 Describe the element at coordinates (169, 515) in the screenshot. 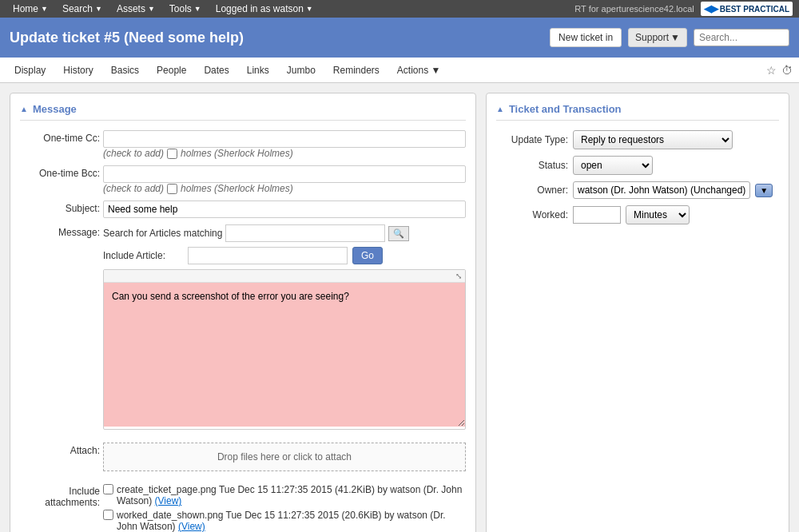

I see `attachment-2-filename: worked_date_shown.png` at that location.